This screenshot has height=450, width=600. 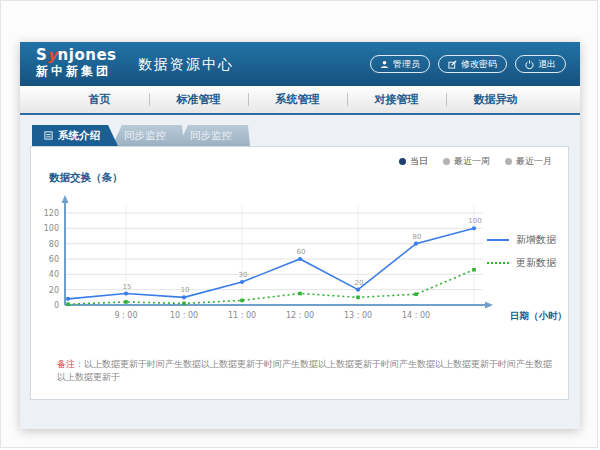 What do you see at coordinates (498, 240) in the screenshot?
I see `legend-line-solid-icon` at bounding box center [498, 240].